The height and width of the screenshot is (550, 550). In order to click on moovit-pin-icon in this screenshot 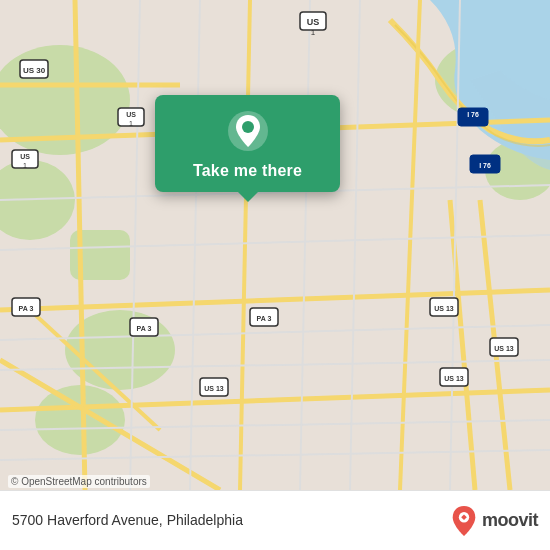, I will do `click(464, 521)`.